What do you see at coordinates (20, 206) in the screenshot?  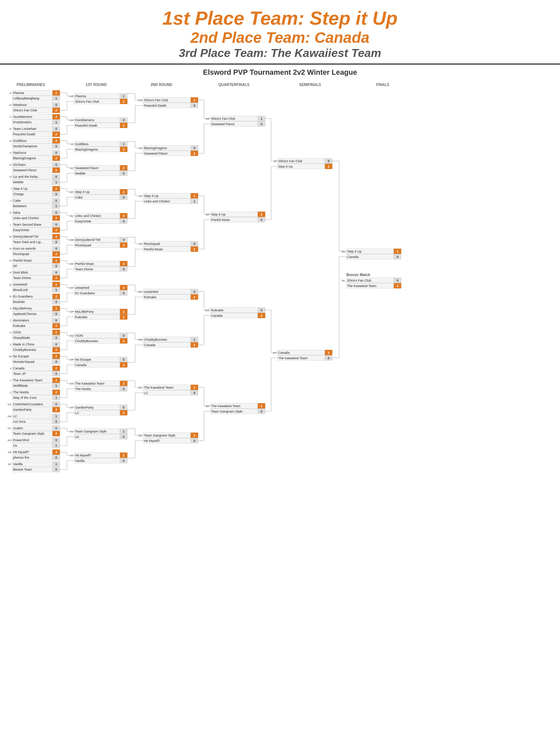 I see `svg-text: Beliebers` at bounding box center [20, 206].